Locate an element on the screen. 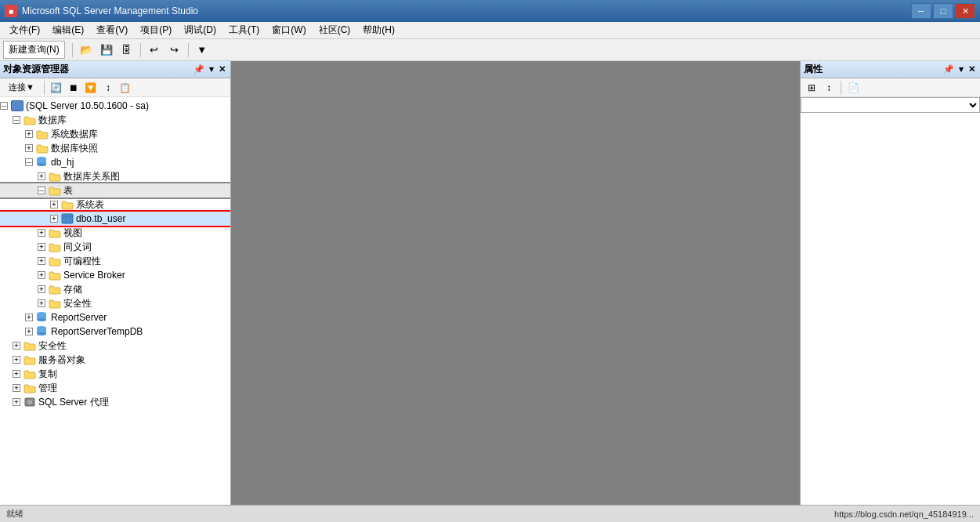 Image resolution: width=980 pixels, height=522 pixels. menu-item-调试(D): 调试(D) is located at coordinates (201, 30).